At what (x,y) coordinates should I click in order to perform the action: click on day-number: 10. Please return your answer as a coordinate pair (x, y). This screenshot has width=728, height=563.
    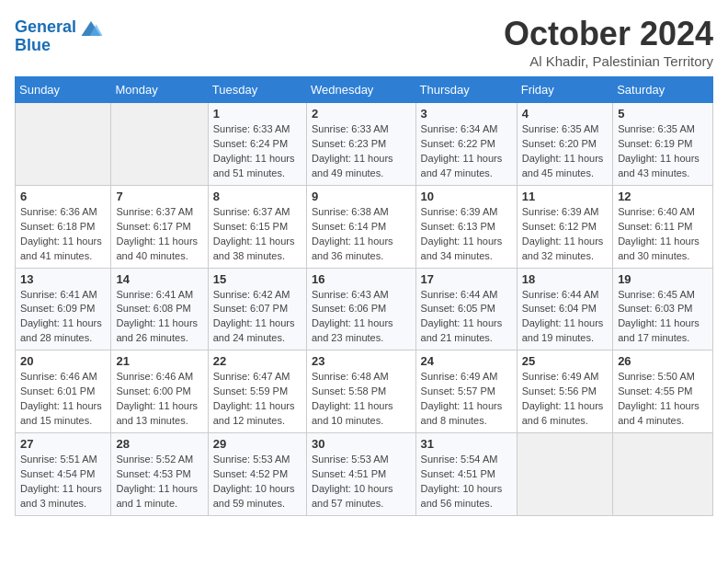
    Looking at the image, I should click on (467, 197).